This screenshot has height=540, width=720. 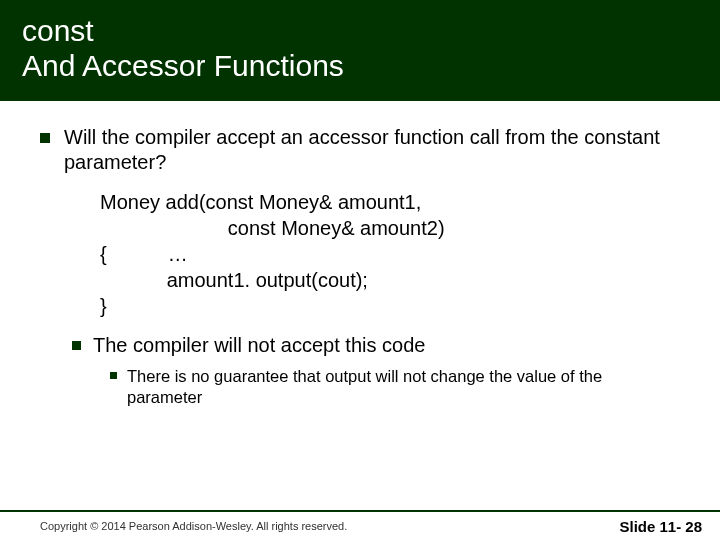 What do you see at coordinates (386, 346) in the screenshot?
I see `bullet2-text: The compiler will not accept this code` at bounding box center [386, 346].